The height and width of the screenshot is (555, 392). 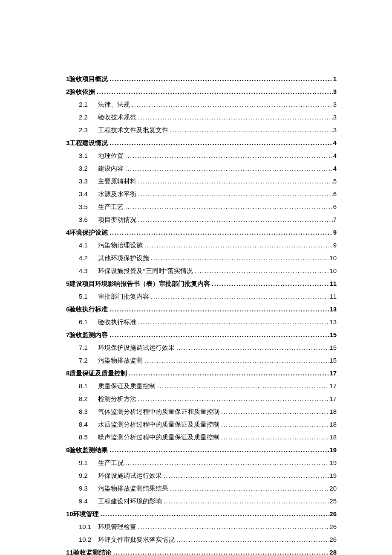 I want to click on toc-number: 3.6, so click(x=89, y=220).